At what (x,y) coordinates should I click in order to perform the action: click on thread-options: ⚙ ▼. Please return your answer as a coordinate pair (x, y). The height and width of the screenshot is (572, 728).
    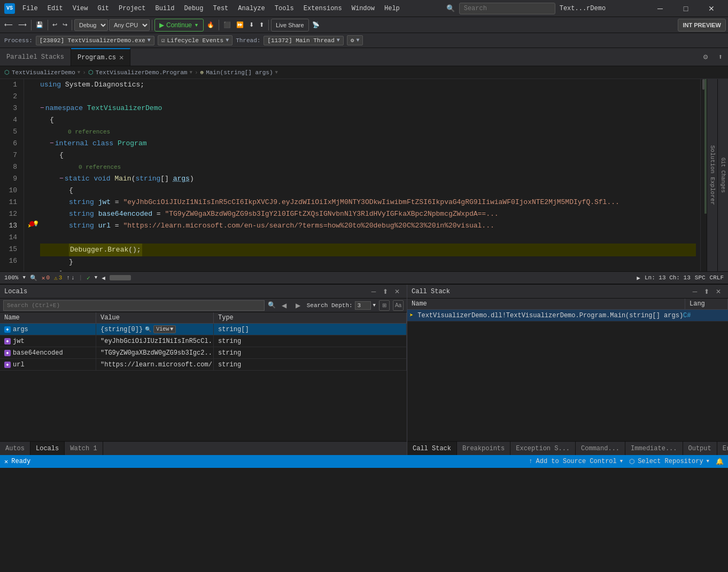
    Looking at the image, I should click on (355, 41).